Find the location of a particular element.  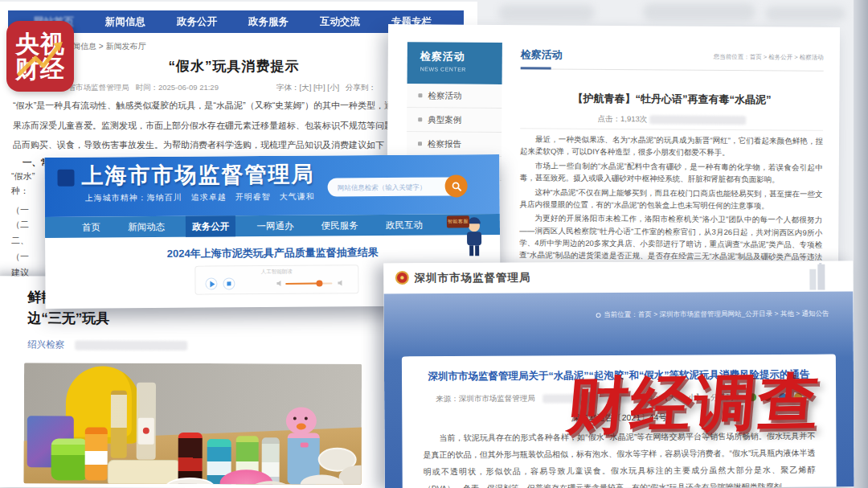

paragraph: 市场上一些自制的“水晶泥”配料中含有硼砂，是一种有毒的化学物，若误食会引起中毒，… is located at coordinates (672, 172).